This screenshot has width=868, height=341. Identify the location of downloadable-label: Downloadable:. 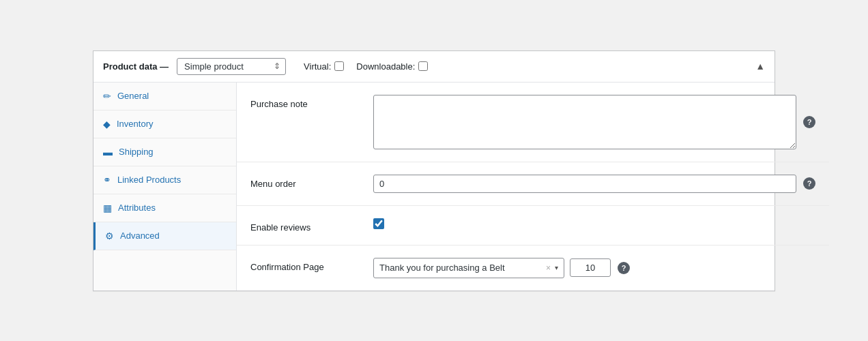
(392, 67).